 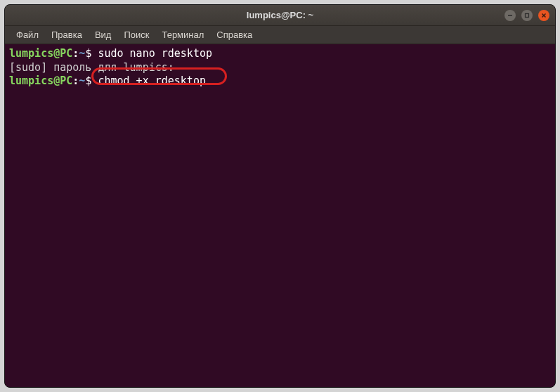 I want to click on terminal-line: [sudo] пароль для lumpics:, so click(x=280, y=68).